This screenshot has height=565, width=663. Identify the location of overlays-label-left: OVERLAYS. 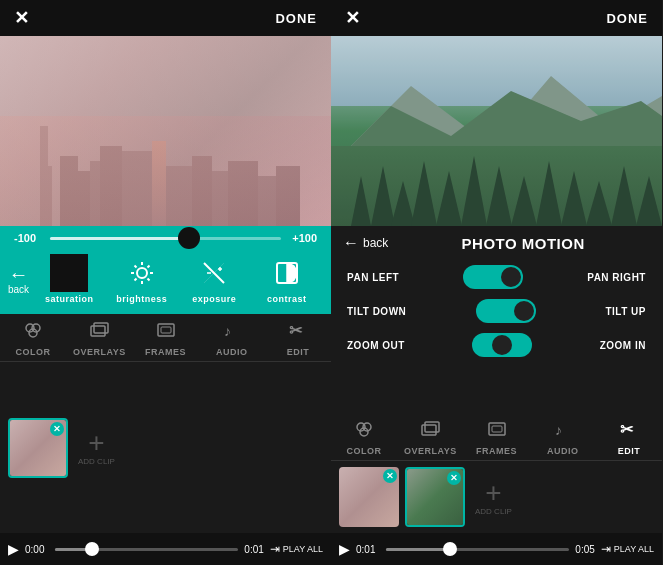
(100, 352).